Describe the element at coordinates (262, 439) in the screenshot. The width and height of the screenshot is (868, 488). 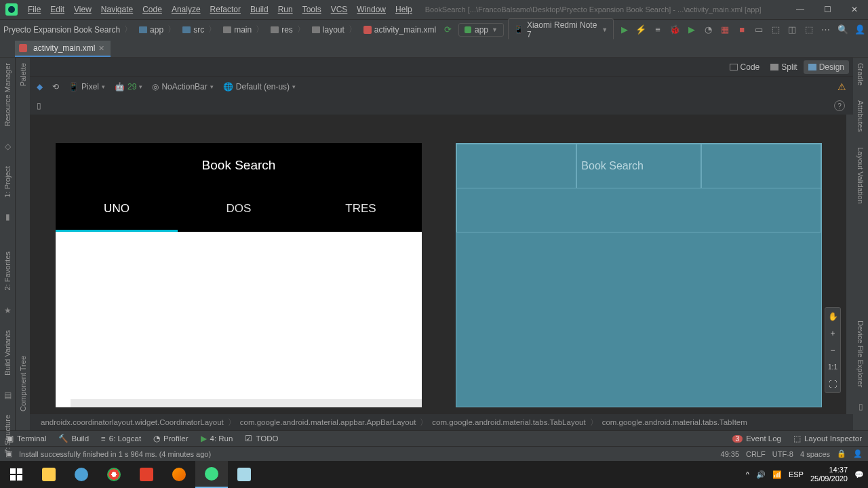
I see `tool-todo: ☑TODO` at that location.